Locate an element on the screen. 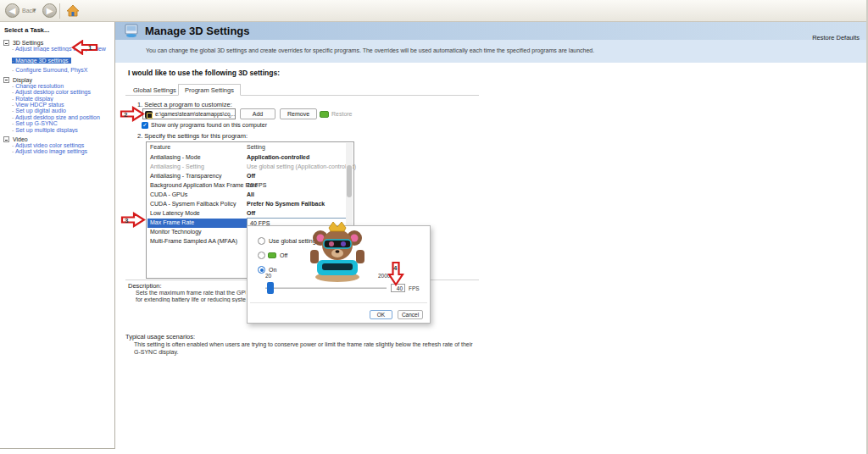  home-icon is located at coordinates (73, 11).